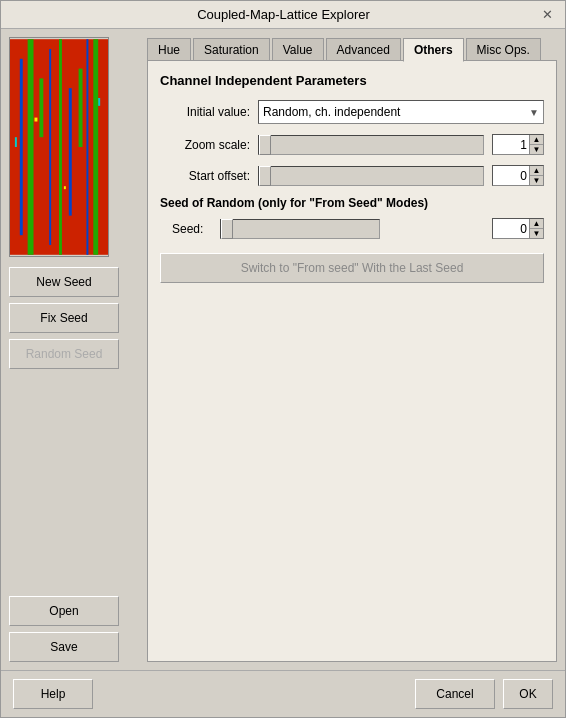 This screenshot has width=566, height=718. Describe the element at coordinates (284, 14) in the screenshot. I see `window-title: Coupled-Map-Lattice Explorer` at that location.